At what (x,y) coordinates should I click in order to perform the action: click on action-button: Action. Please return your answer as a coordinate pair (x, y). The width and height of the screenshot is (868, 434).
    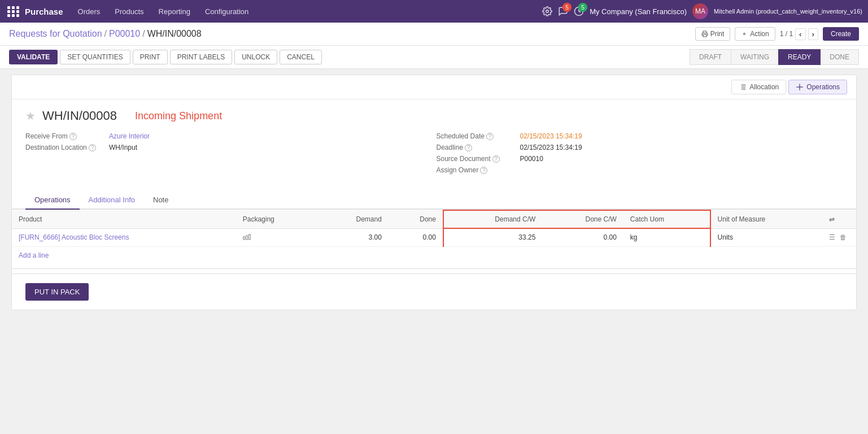
    Looking at the image, I should click on (754, 34).